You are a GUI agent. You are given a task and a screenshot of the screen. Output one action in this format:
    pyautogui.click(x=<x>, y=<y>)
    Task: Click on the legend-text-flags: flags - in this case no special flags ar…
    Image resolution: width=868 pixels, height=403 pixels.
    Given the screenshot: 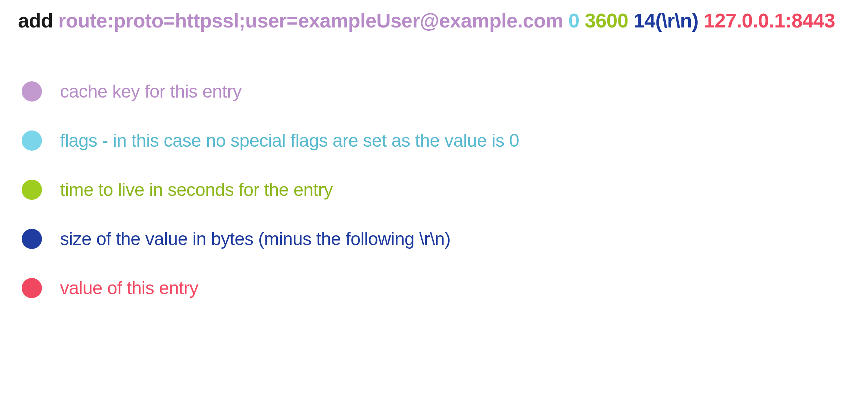 What is the action you would take?
    pyautogui.click(x=289, y=141)
    